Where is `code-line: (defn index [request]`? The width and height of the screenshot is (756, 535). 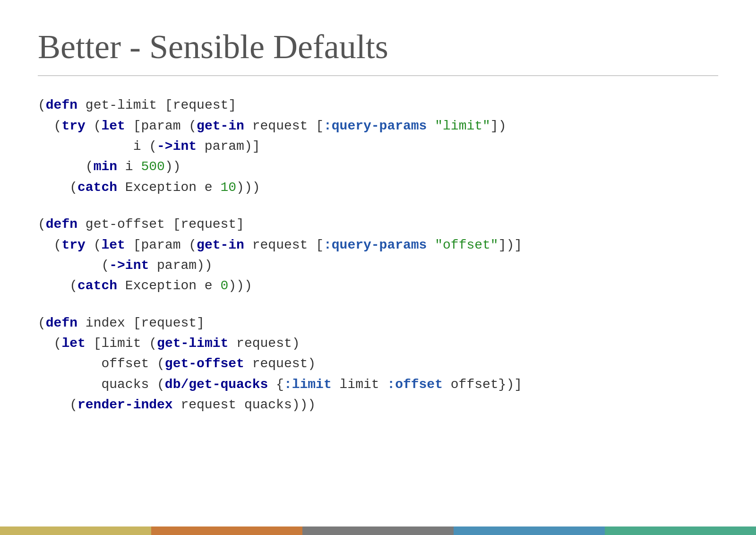 code-line: (defn index [request] is located at coordinates (378, 323).